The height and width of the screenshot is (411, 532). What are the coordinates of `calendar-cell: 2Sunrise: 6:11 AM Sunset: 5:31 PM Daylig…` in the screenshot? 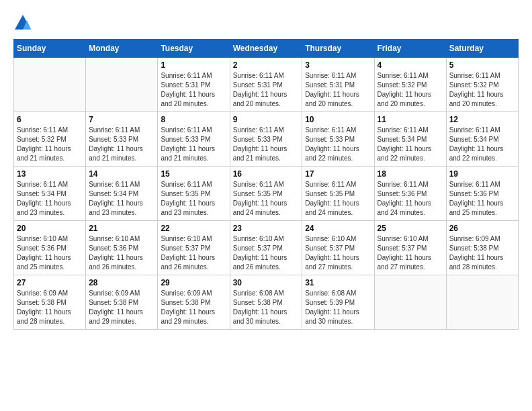 It's located at (266, 85).